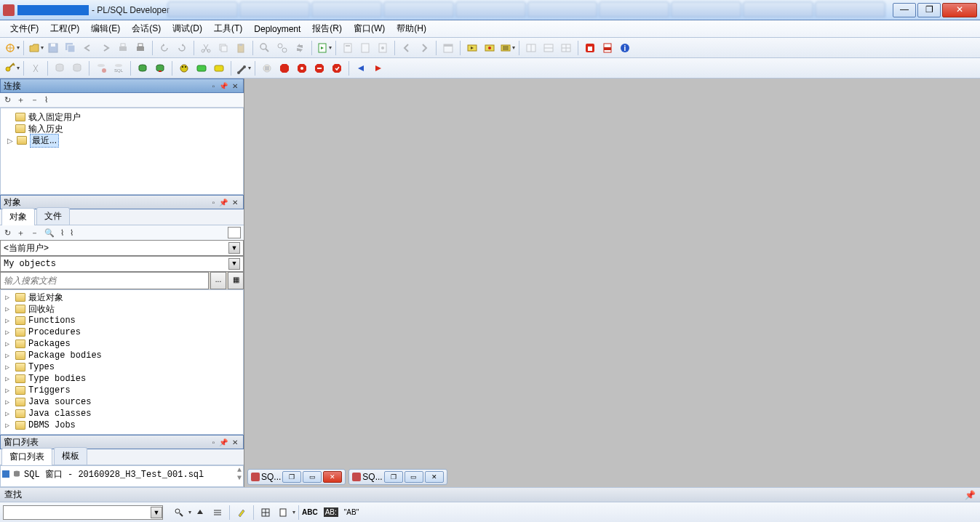 This screenshot has width=980, height=522. What do you see at coordinates (239, 474) in the screenshot?
I see `scroll-indicator-icon: ▲▼` at bounding box center [239, 474].